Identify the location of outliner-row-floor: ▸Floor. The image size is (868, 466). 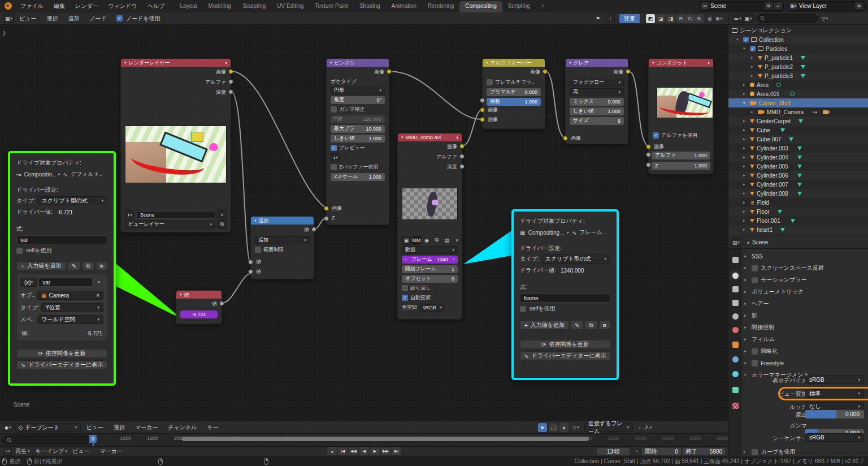
(798, 212).